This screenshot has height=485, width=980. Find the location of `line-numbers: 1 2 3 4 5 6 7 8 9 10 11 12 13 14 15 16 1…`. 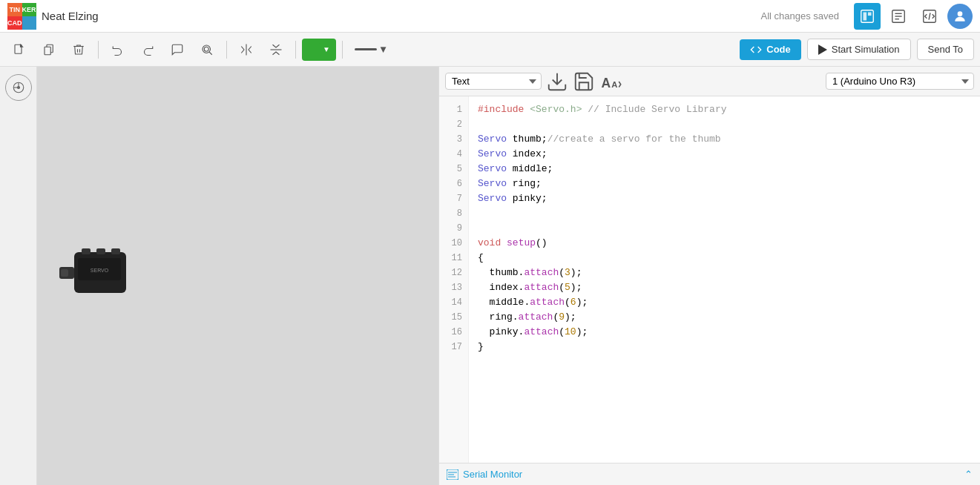

line-numbers: 1 2 3 4 5 6 7 8 9 10 11 12 13 14 15 16 1… is located at coordinates (454, 280).